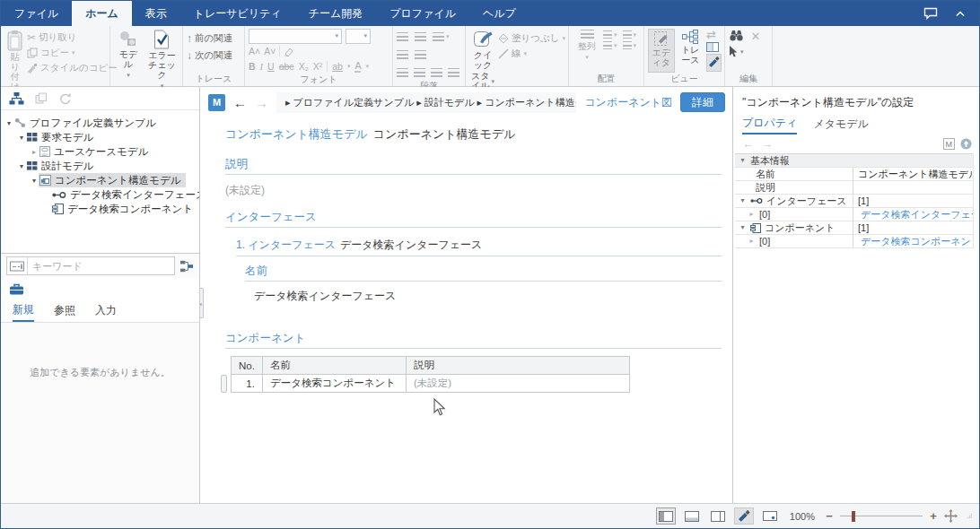 This screenshot has width=980, height=529. What do you see at coordinates (426, 102) in the screenshot?
I see `breadcrumb: ▸ プロファイル定義サンプル ▸ 設計モデル ▸ コンポーネント構造モデル ▸` at bounding box center [426, 102].